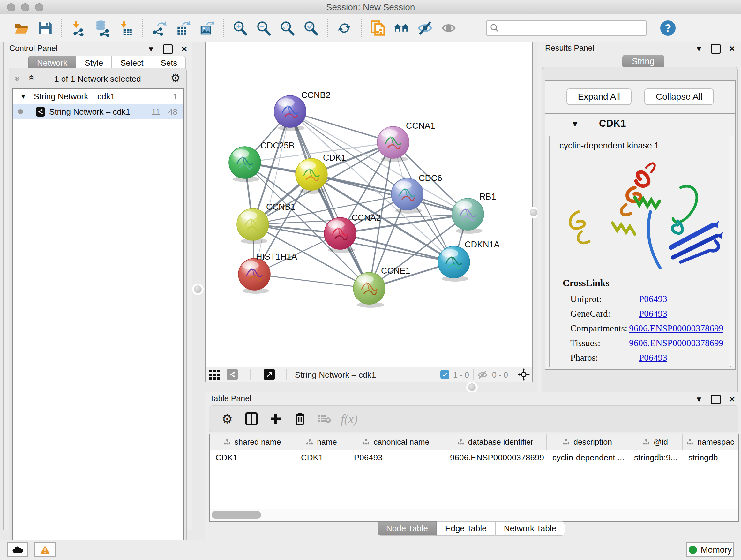 This screenshot has width=741, height=560. I want to click on birds-eye-view-icon, so click(214, 375).